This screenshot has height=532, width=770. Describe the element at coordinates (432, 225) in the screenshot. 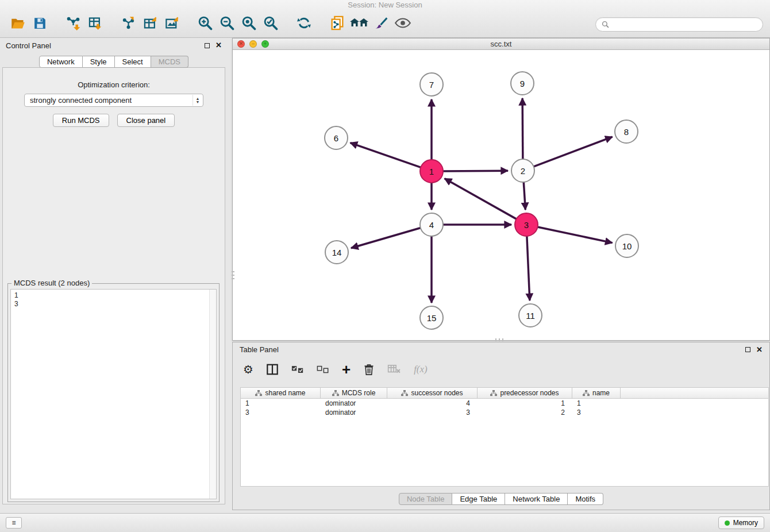

I see `graph-node-4: 4` at that location.